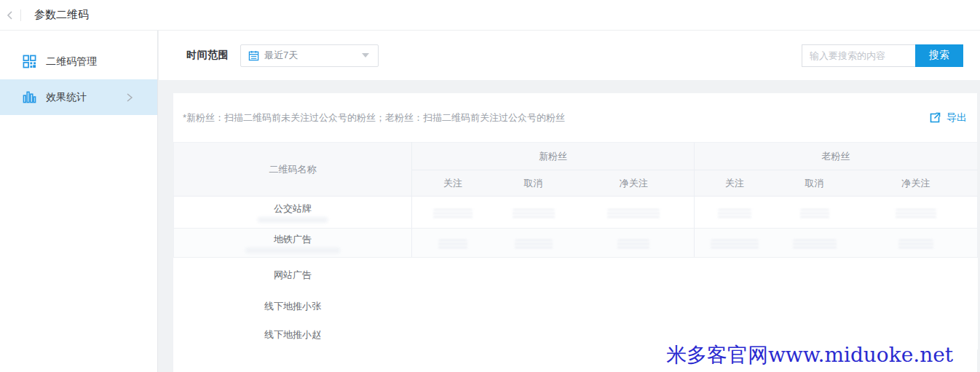 The image size is (980, 372). I want to click on search-input, so click(858, 55).